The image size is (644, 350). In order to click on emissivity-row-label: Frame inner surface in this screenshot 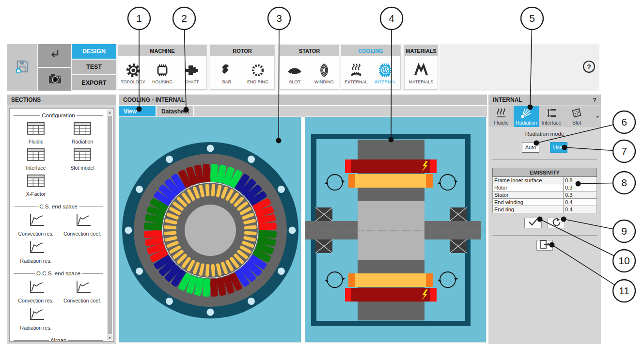, I will do `click(528, 180)`.